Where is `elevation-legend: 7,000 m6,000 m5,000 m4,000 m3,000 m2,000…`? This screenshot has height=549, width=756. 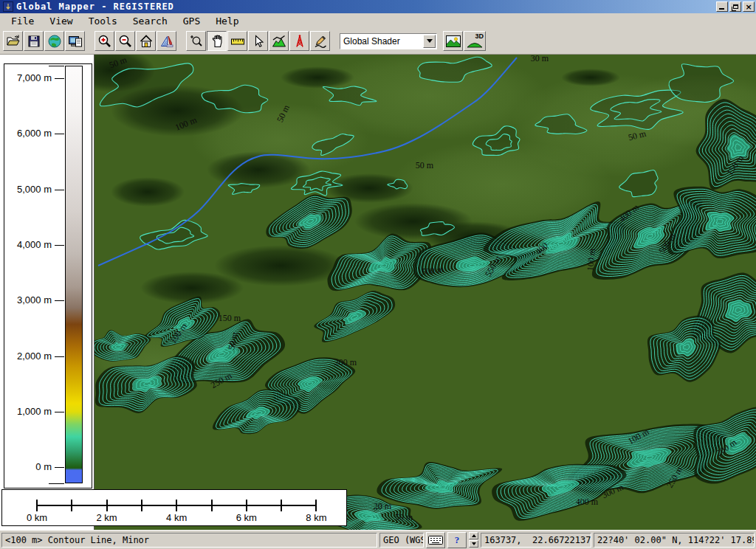
elevation-legend: 7,000 m6,000 m5,000 m4,000 m3,000 m2,000… is located at coordinates (48, 276).